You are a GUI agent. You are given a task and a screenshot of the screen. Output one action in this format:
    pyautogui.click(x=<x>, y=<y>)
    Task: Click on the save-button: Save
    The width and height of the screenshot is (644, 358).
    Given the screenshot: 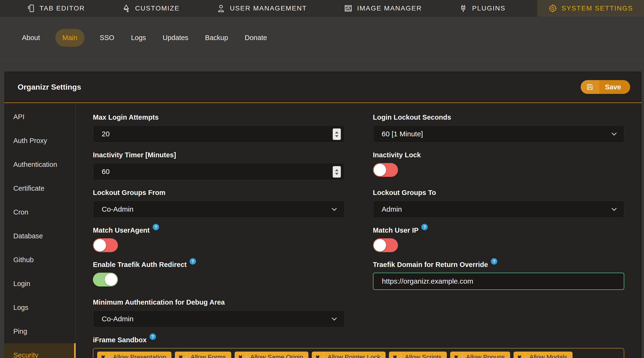 What is the action you would take?
    pyautogui.click(x=606, y=87)
    